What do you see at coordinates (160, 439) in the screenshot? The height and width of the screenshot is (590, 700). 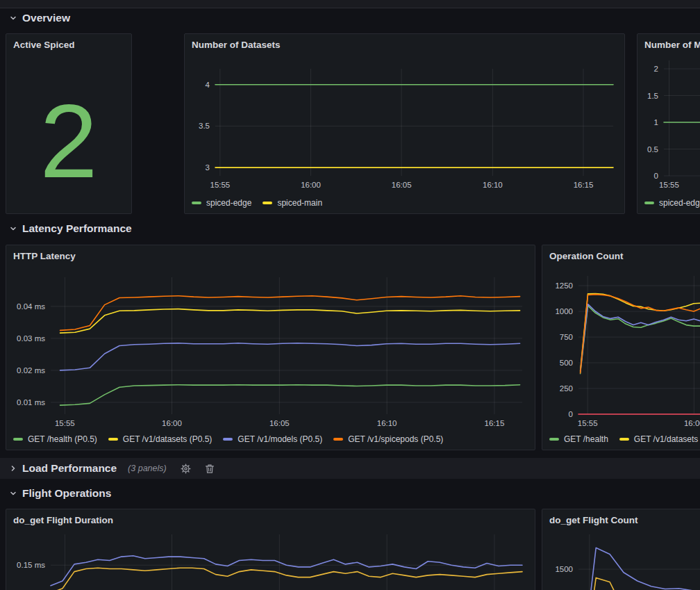 I see `legend-item: GET /v1/datasets (P0.5)` at bounding box center [160, 439].